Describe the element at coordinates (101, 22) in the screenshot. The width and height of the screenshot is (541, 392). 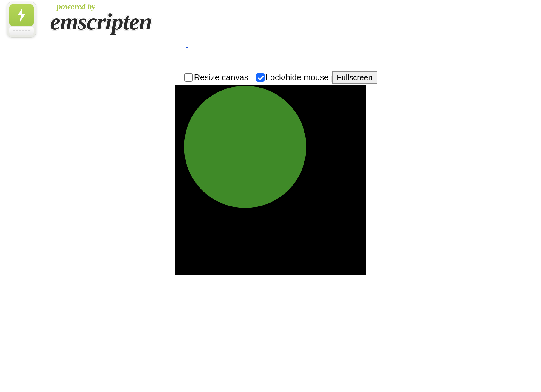
I see `brand-text: emscripten` at that location.